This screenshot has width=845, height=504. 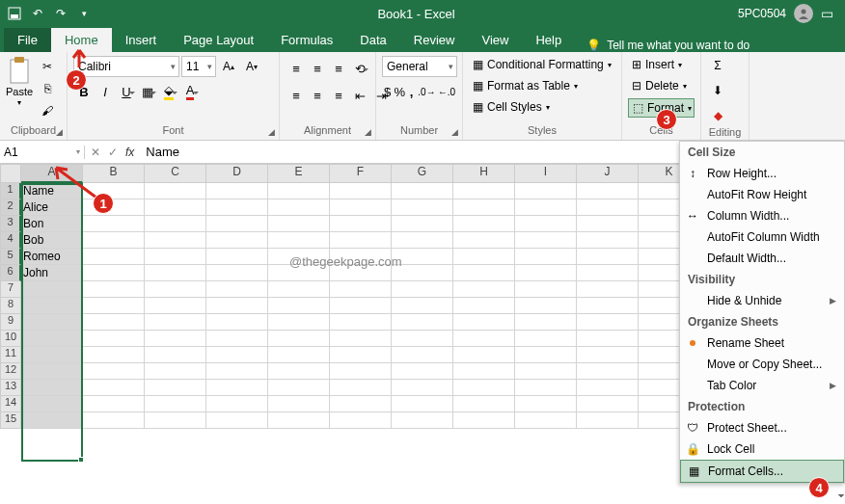 What do you see at coordinates (828, 13) in the screenshot?
I see `ribbon-display-icon: ▭` at bounding box center [828, 13].